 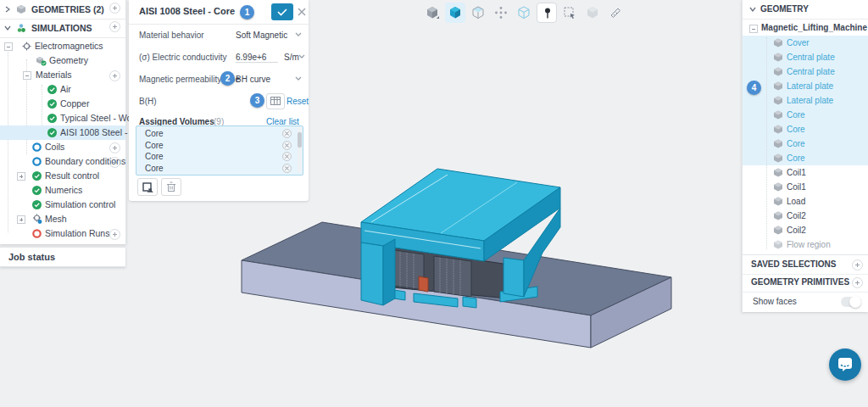 What do you see at coordinates (805, 302) in the screenshot?
I see `show-faces-row: Show faces` at bounding box center [805, 302].